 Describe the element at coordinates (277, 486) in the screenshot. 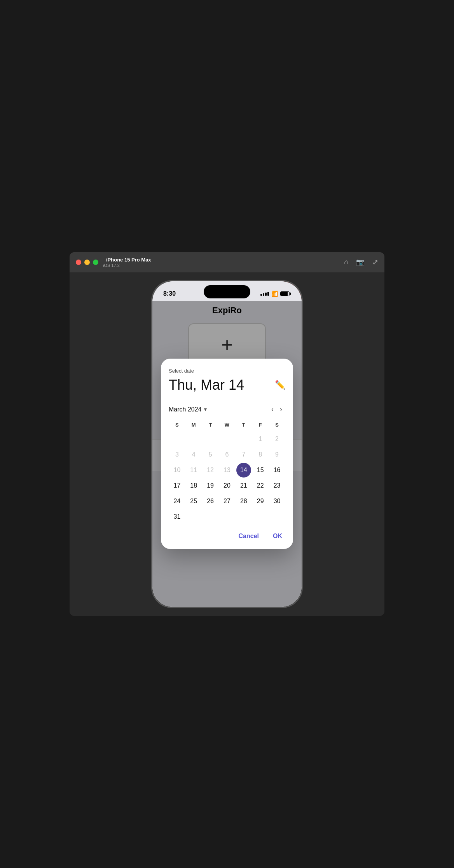

I see `day-23: 23` at that location.